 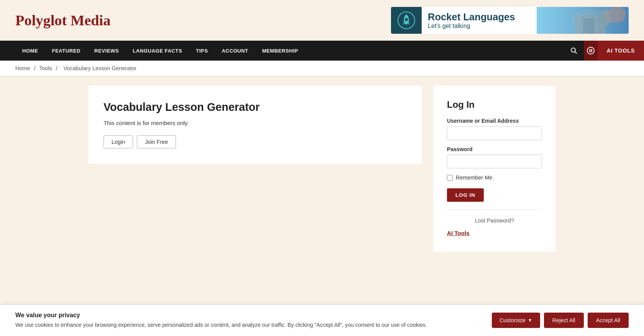 What do you see at coordinates (591, 51) in the screenshot?
I see `ai-tools-icon-btn` at bounding box center [591, 51].